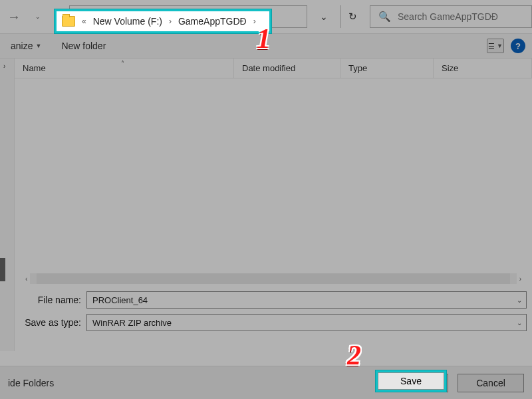 This screenshot has height=399, width=532. What do you see at coordinates (491, 383) in the screenshot?
I see `cancel-label: Cancel` at bounding box center [491, 383].